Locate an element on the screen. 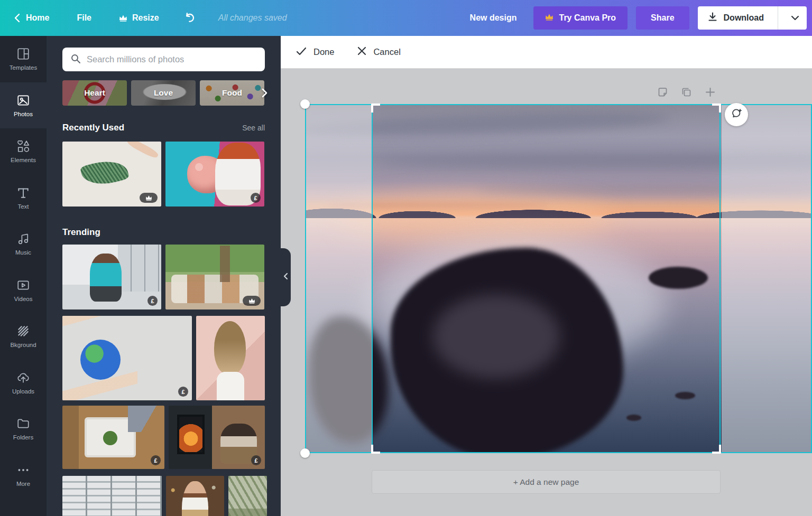 This screenshot has width=812, height=516. share-button: Share is located at coordinates (662, 18).